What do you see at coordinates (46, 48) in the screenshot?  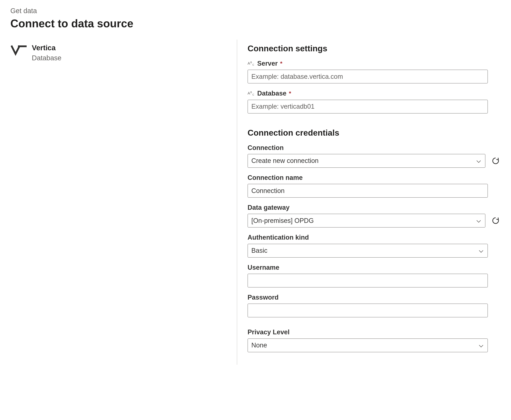 I see `connector-name: Vertica` at bounding box center [46, 48].